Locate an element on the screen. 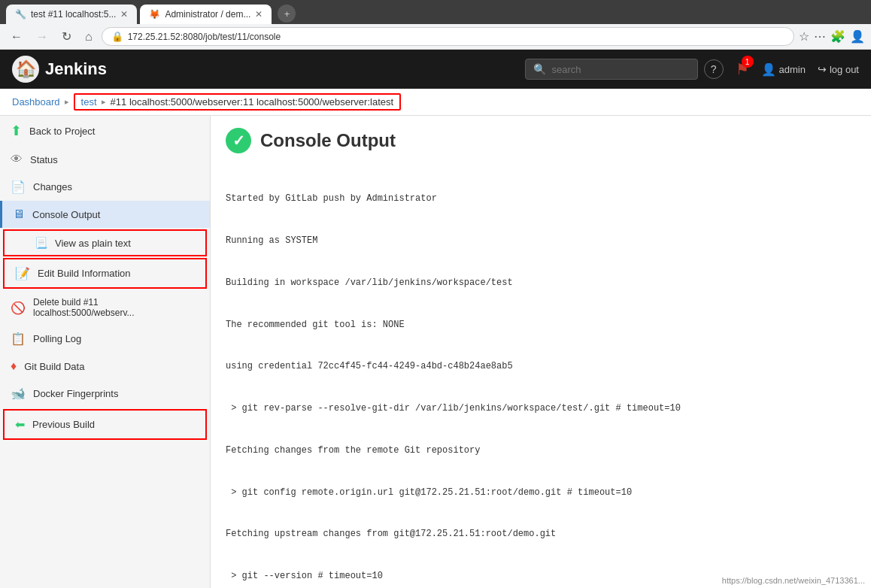 This screenshot has width=871, height=588. git-build-data-icon: ♦ is located at coordinates (14, 366).